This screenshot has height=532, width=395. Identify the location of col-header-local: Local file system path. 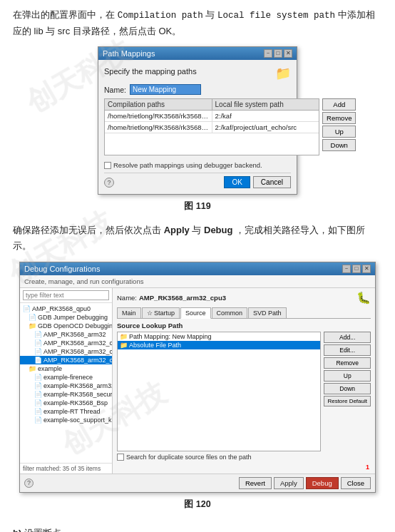
(266, 104).